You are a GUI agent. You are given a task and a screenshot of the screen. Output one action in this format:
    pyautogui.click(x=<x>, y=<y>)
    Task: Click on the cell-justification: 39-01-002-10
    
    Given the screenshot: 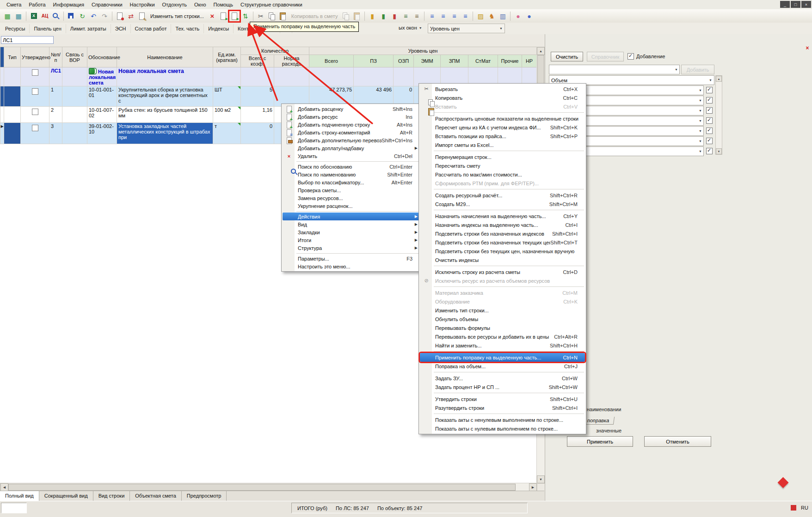 What is the action you would take?
    pyautogui.click(x=102, y=134)
    